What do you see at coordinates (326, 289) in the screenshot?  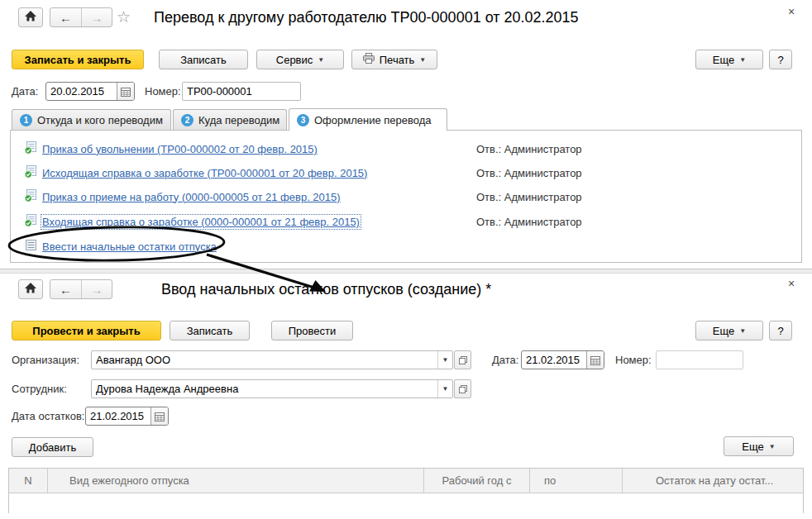 I see `window2-title: Ввод начальных остатков отпусков (создан…` at bounding box center [326, 289].